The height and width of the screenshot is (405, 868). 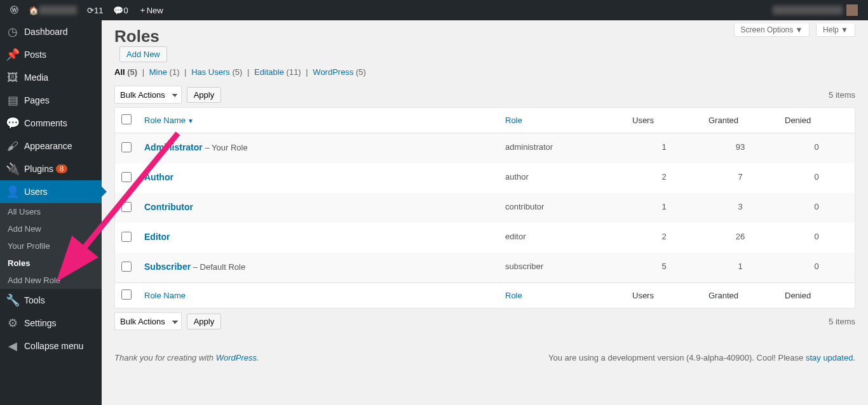 I want to click on role-granted: 1, so click(x=740, y=268).